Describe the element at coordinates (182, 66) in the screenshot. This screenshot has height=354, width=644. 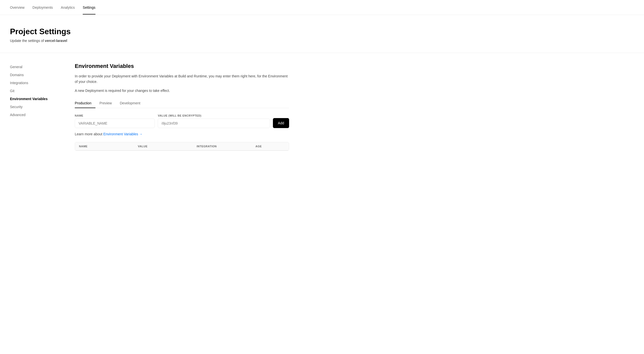
I see `section-title: Environment Variables` at that location.